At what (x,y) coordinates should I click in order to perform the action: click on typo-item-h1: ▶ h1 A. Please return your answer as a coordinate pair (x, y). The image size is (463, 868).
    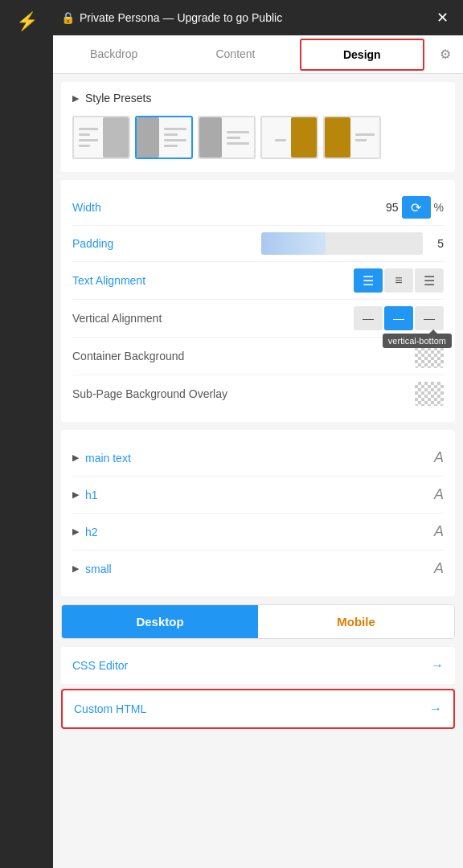
    Looking at the image, I should click on (258, 495).